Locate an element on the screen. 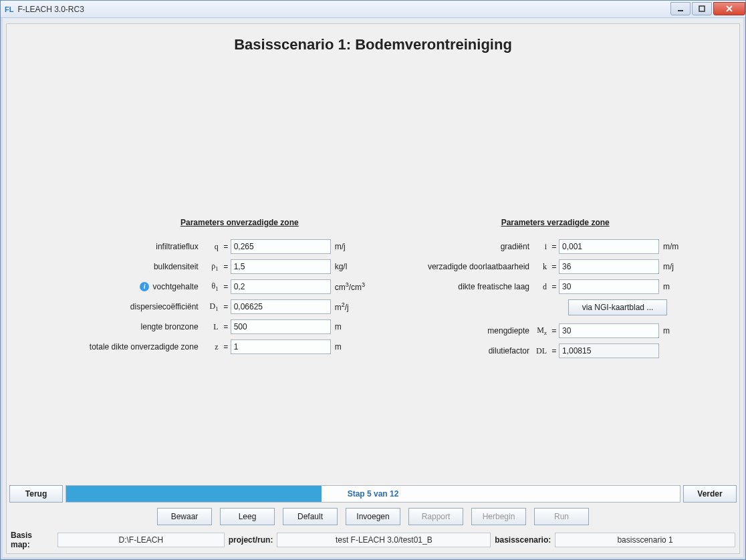 This screenshot has width=746, height=560. row-mengdiepte: mengdiepte Mz = m is located at coordinates (541, 331).